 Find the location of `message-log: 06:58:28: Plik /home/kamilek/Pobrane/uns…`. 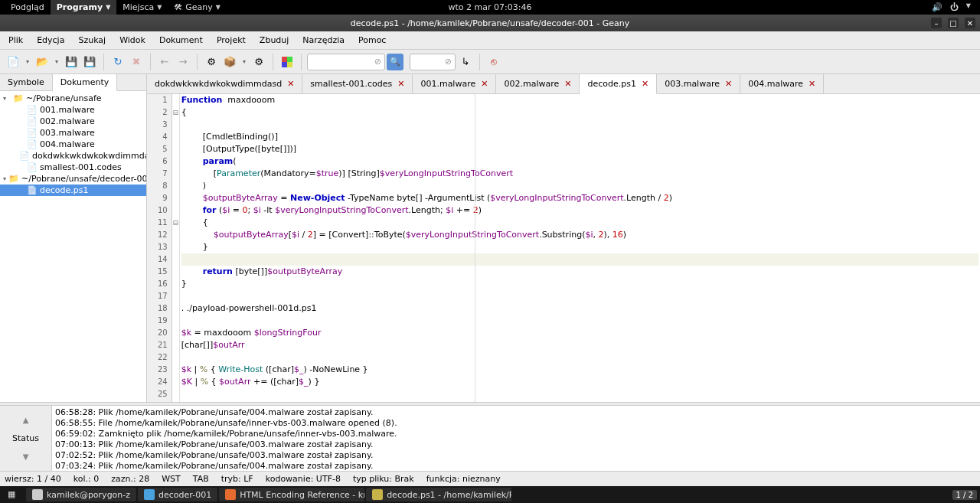

message-log: 06:58:28: Plik /home/kamilek/Pobrane/uns… is located at coordinates (516, 438).